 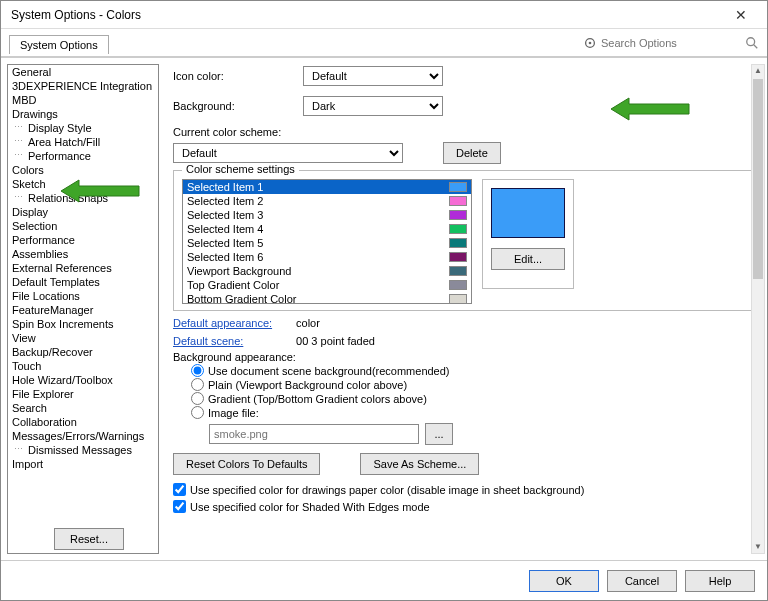 What do you see at coordinates (472, 153) in the screenshot?
I see `delete-button: Delete` at bounding box center [472, 153].